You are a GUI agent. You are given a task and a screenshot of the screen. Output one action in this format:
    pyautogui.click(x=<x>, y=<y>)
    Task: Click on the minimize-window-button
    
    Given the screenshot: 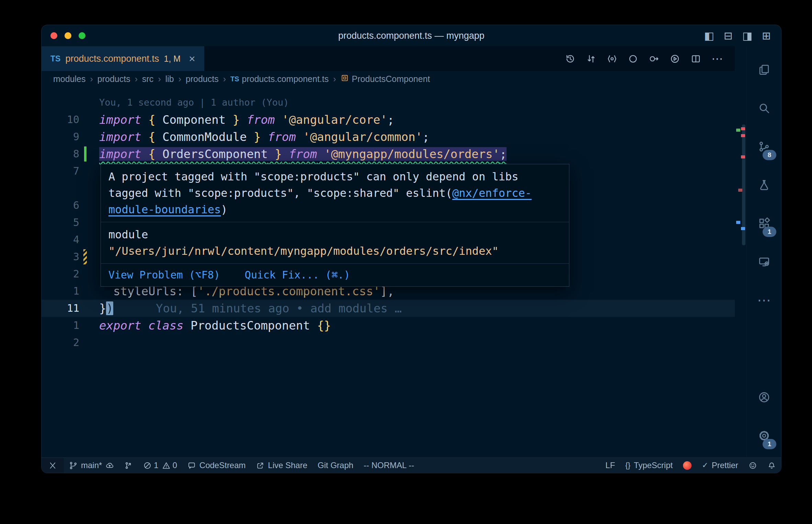 What is the action you would take?
    pyautogui.click(x=68, y=36)
    